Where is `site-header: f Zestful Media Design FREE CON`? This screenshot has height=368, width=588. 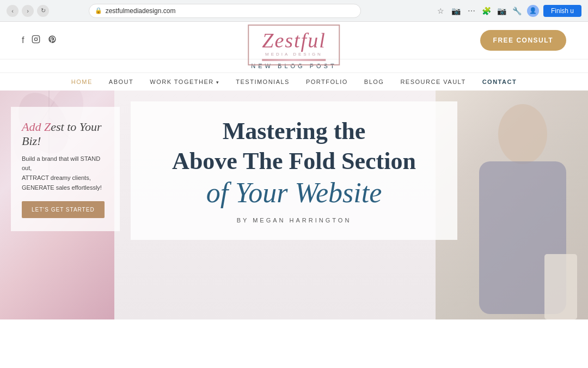
site-header: f Zestful Media Design FREE CON is located at coordinates (294, 40).